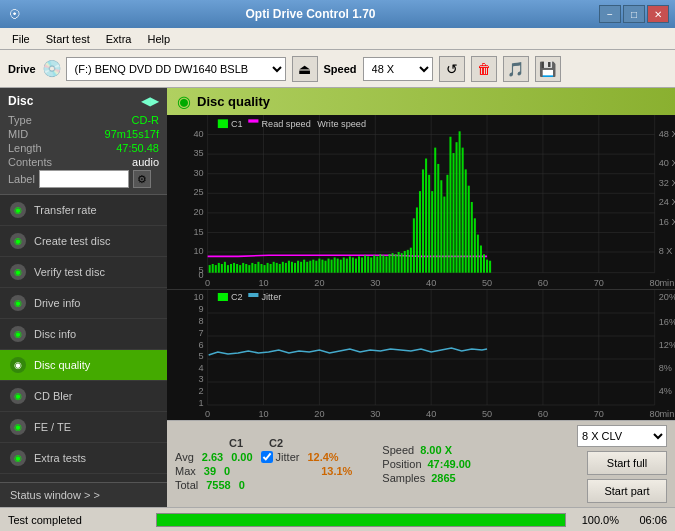 Image resolution: width=675 pixels, height=531 pixels. I want to click on contents-val: audio, so click(146, 162).